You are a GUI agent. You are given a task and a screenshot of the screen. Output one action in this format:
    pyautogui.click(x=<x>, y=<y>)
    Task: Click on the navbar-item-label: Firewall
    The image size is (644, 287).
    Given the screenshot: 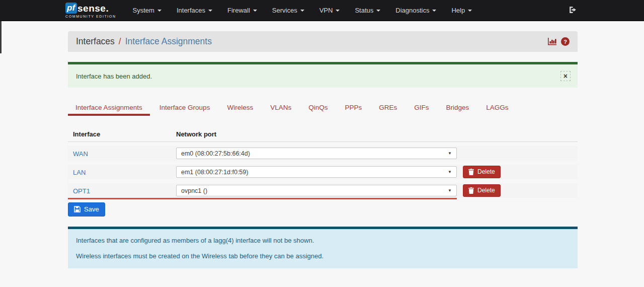 What is the action you would take?
    pyautogui.click(x=238, y=10)
    